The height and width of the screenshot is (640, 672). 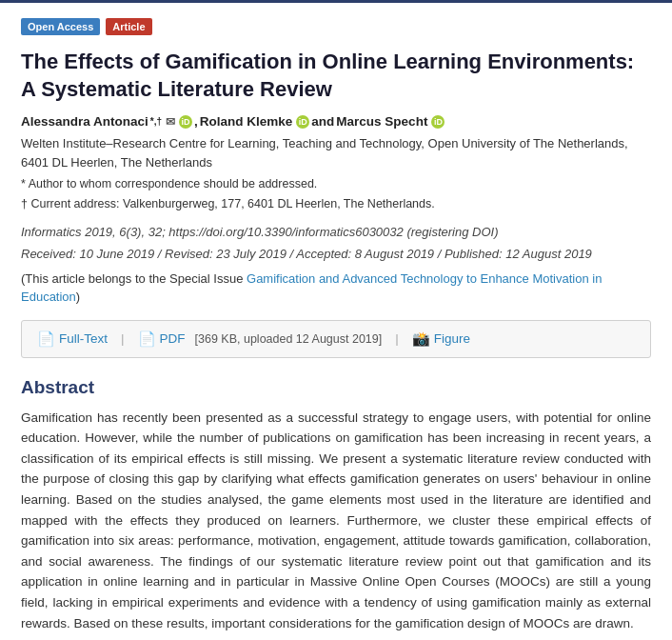 What do you see at coordinates (336, 339) in the screenshot?
I see `article-toolbar: 📄 Full-Text | 📄 PDF [369 KB, uploaded 12…` at bounding box center [336, 339].